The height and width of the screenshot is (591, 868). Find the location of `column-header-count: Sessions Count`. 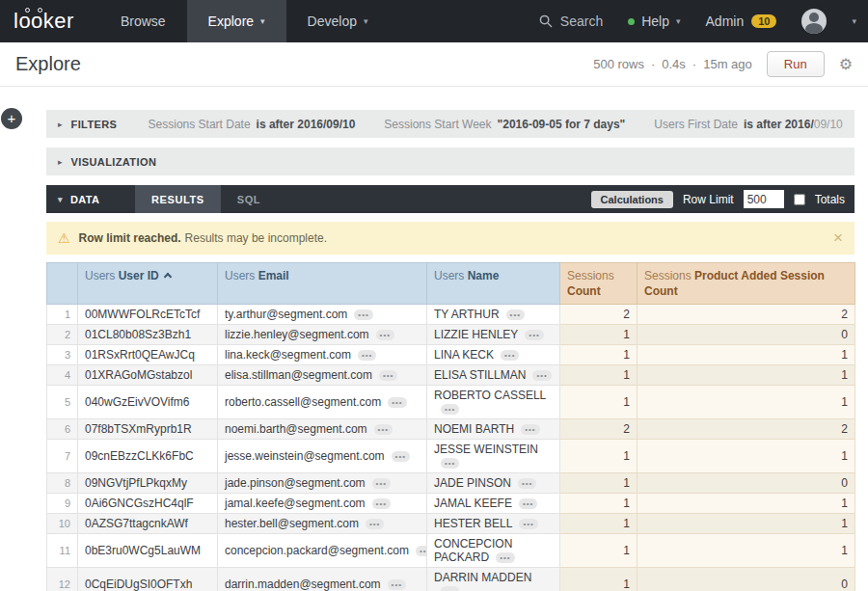

column-header-count: Sessions Count is located at coordinates (599, 283).